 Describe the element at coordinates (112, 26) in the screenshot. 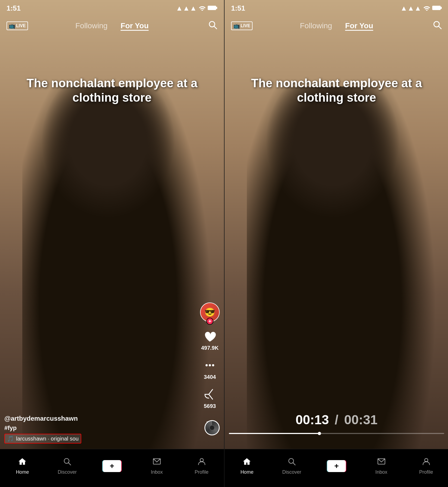

I see `nav-tabs-left: Following For You` at that location.